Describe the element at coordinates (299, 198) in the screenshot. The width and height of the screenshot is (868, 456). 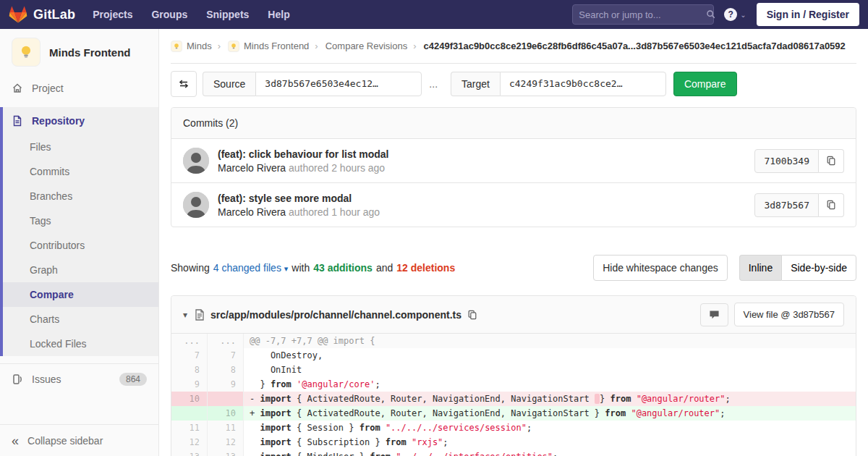
I see `commit-title: (feat): style see more modal` at that location.